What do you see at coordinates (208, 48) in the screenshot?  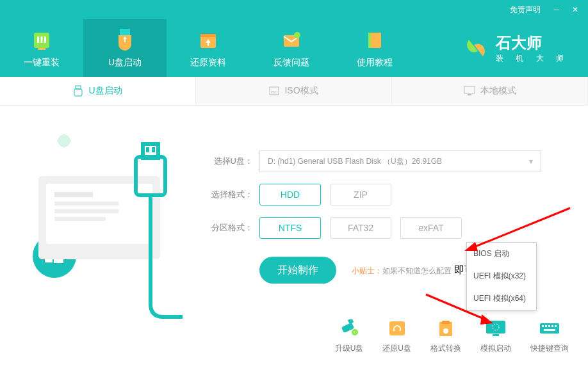 I see `nav-restore: 还原资料` at bounding box center [208, 48].